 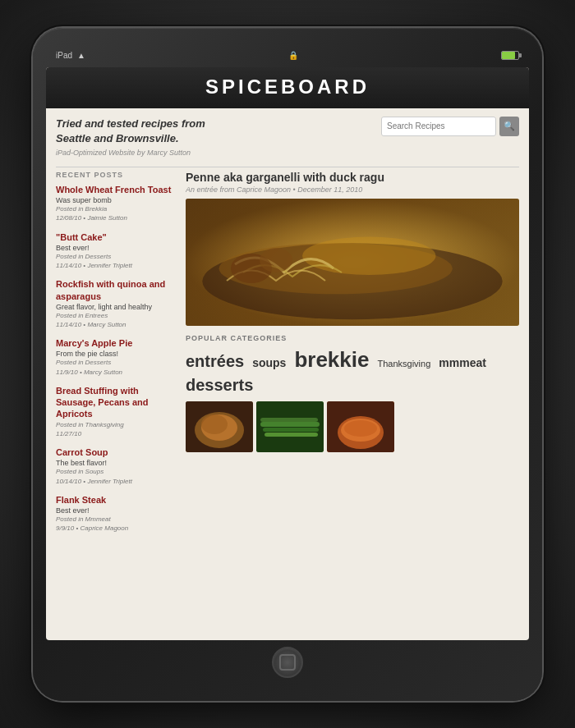 I want to click on list-item: Flank Steak Best ever! Posted in Mmmeat …, so click(x=117, y=514).